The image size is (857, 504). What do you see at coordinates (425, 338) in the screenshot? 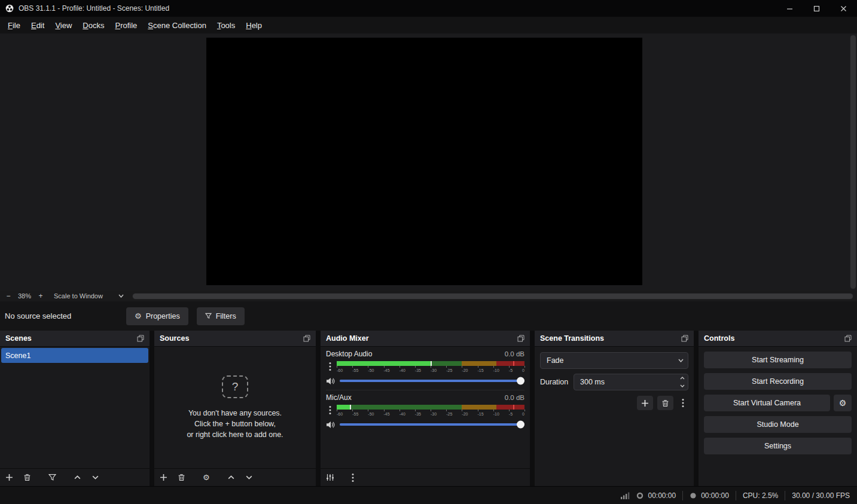
I see `audio-mixer-panel-header: Audio Mixer` at bounding box center [425, 338].